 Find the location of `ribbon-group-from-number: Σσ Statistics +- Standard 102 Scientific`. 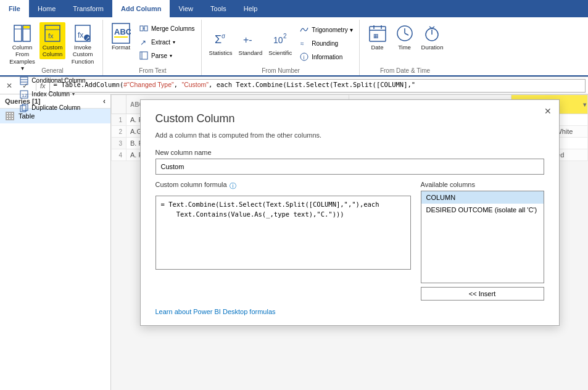

ribbon-group-from-number: Σσ Statistics +- Standard 102 Scientific is located at coordinates (281, 48).